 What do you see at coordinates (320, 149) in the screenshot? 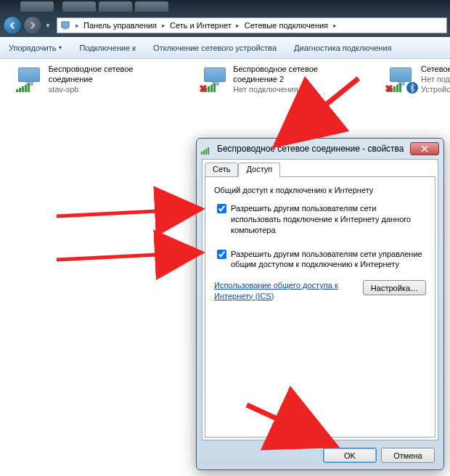
I see `dialog-titlebar: Беспроводное сетевое соединение - свойст…` at bounding box center [320, 149].